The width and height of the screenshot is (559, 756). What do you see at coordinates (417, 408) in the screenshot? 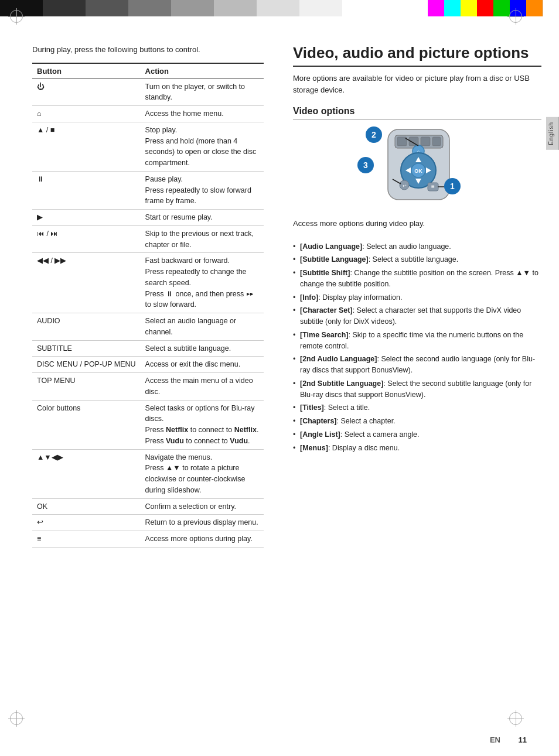
I see `list-item: [Titles]: Select a title.` at bounding box center [417, 408].